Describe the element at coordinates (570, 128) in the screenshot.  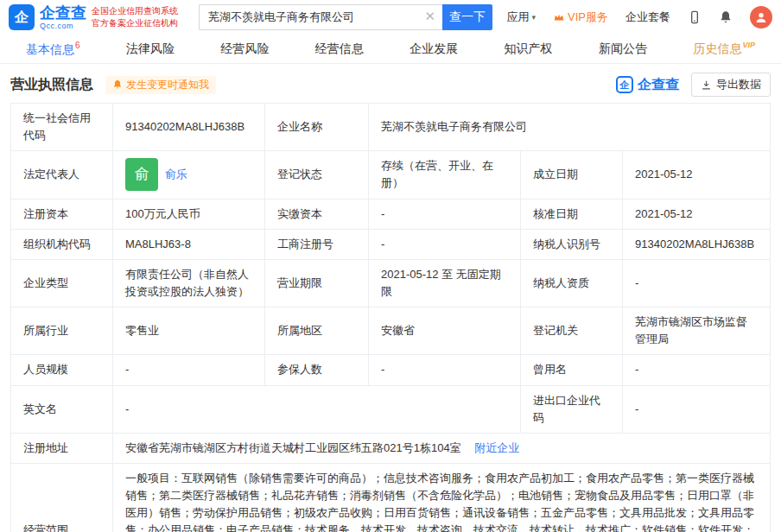
I see `value-company-name: 芜湖不羡就电子商务有限公司` at that location.